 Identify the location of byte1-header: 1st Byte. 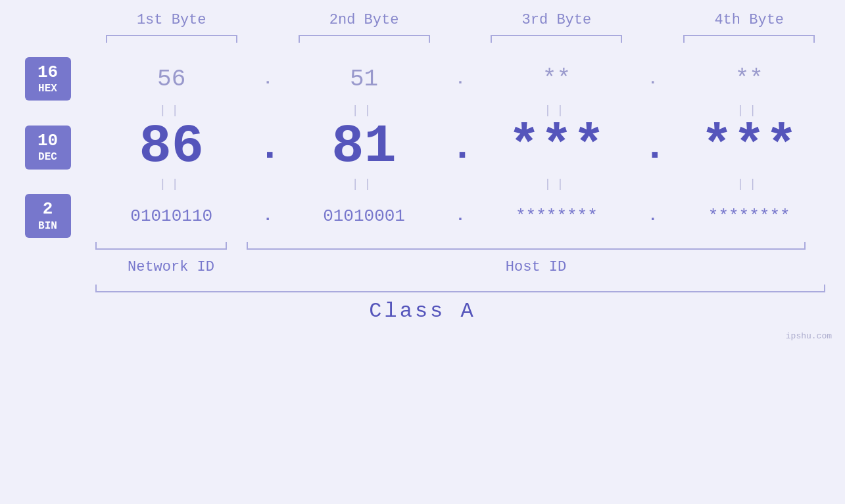
(172, 20).